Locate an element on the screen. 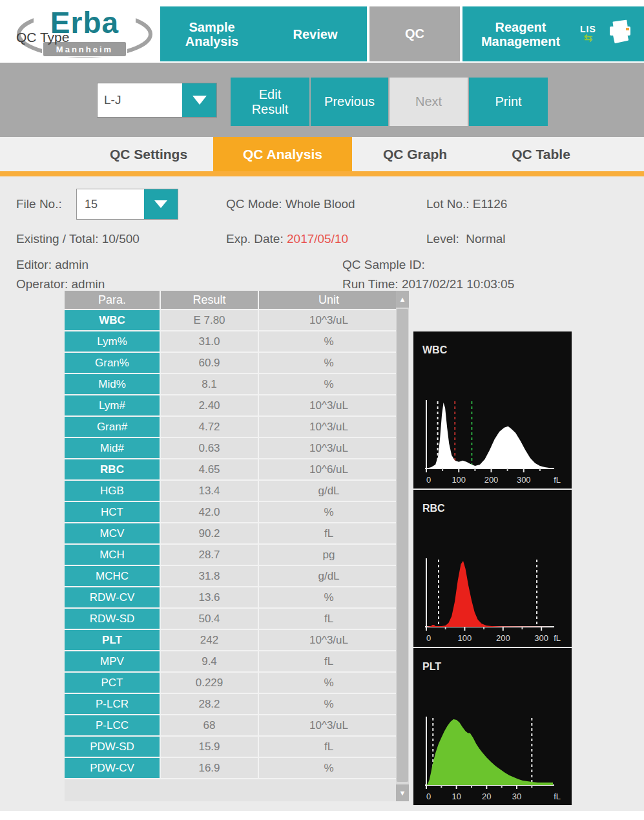  param-cell: Mid% is located at coordinates (112, 384).